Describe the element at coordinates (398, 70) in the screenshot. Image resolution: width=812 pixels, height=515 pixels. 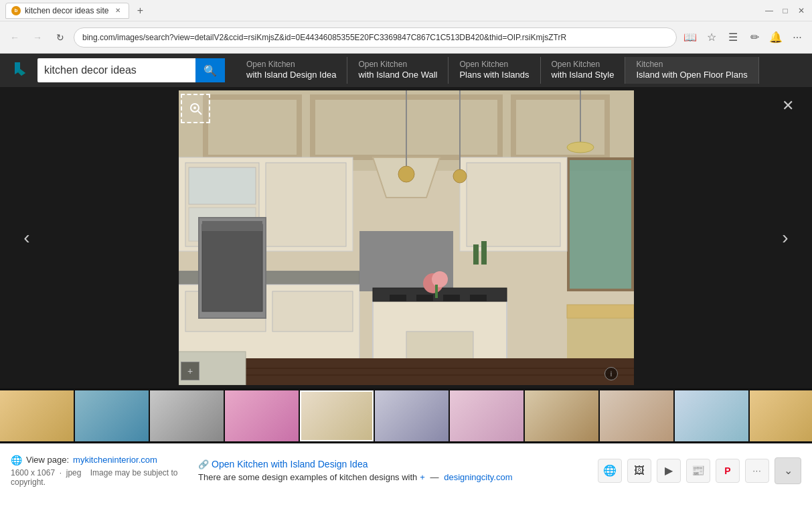
I see `suggestion-2: Open Kitchen with Island One Wall` at that location.